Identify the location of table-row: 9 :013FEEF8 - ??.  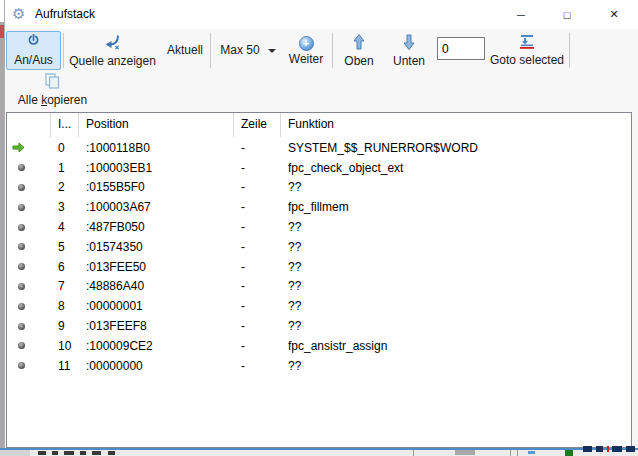
(319, 326).